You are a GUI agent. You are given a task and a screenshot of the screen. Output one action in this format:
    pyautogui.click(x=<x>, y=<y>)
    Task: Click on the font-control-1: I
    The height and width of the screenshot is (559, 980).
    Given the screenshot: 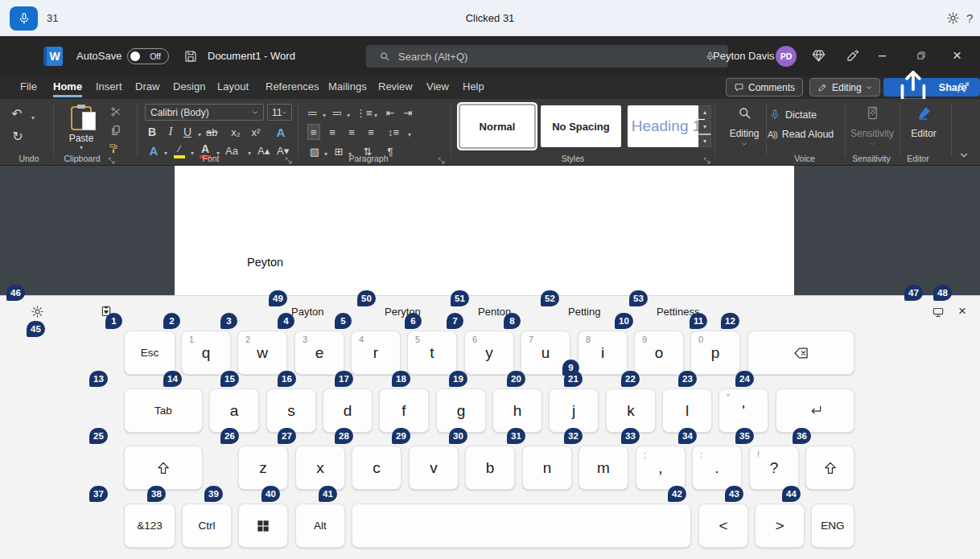 What is the action you would take?
    pyautogui.click(x=171, y=132)
    